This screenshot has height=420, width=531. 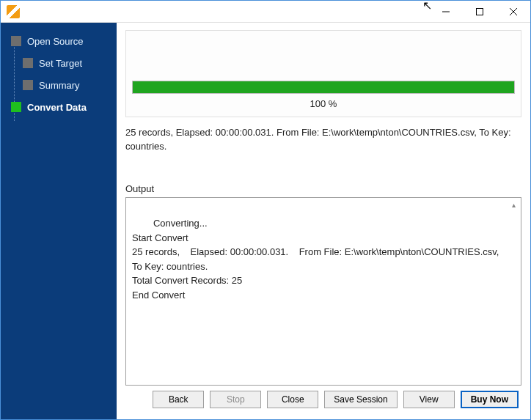 I want to click on sidebar-item-label: Summary, so click(x=59, y=85).